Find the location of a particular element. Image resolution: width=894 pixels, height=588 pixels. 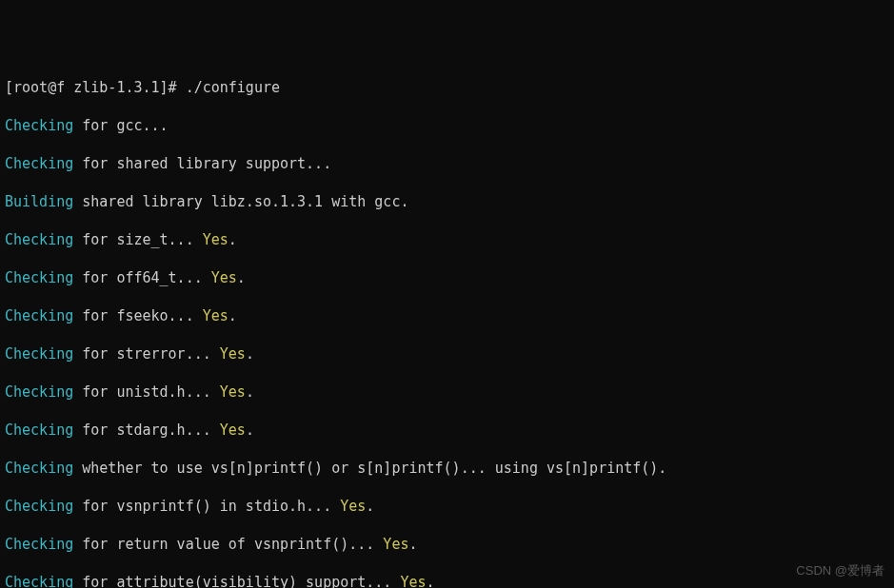

terminal-line: Checking for fseeko... Yes. is located at coordinates (447, 316).